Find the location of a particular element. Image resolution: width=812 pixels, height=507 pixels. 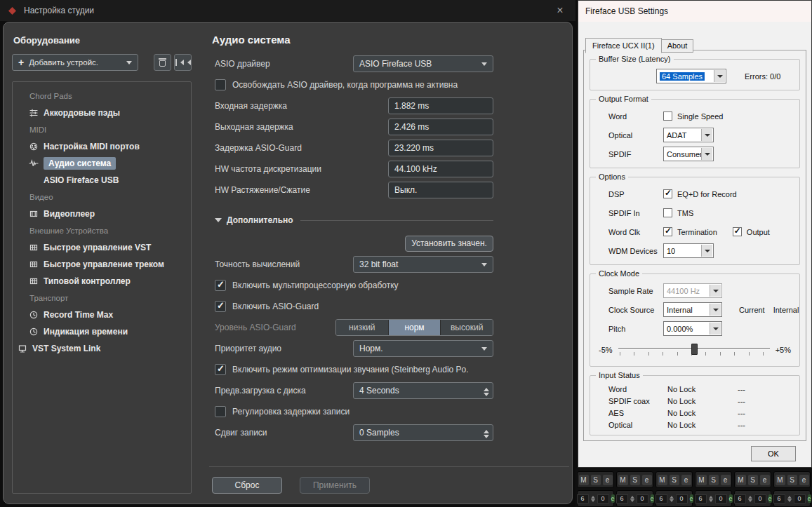

fireface-titlebar: Fireface USB Settings is located at coordinates (695, 11).